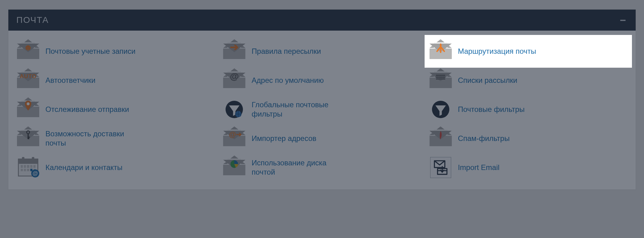 Image resolution: width=644 pixels, height=238 pixels. I want to click on mail-item-label: Маршрутизация почты, so click(497, 51).